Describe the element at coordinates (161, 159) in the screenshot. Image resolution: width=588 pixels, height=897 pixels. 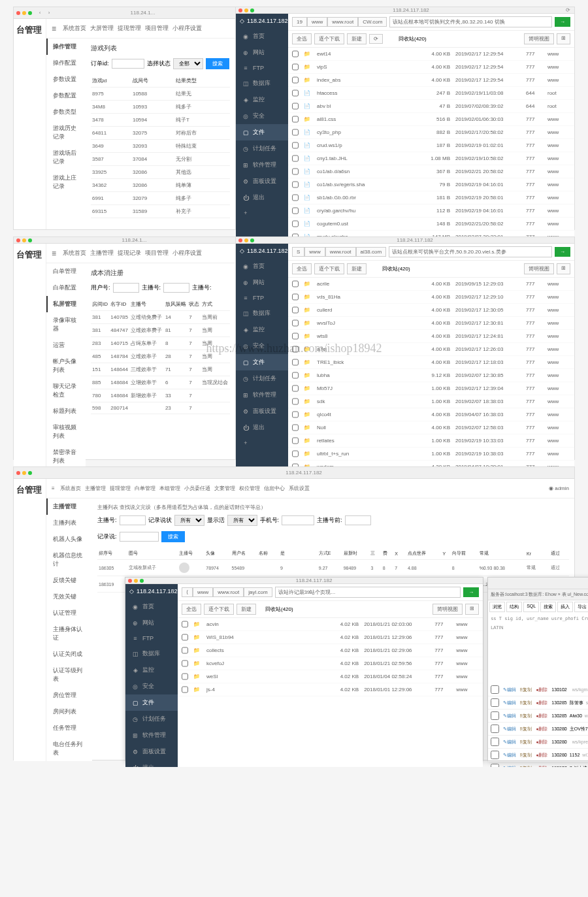
I see `table-row: 358737084无分割` at that location.